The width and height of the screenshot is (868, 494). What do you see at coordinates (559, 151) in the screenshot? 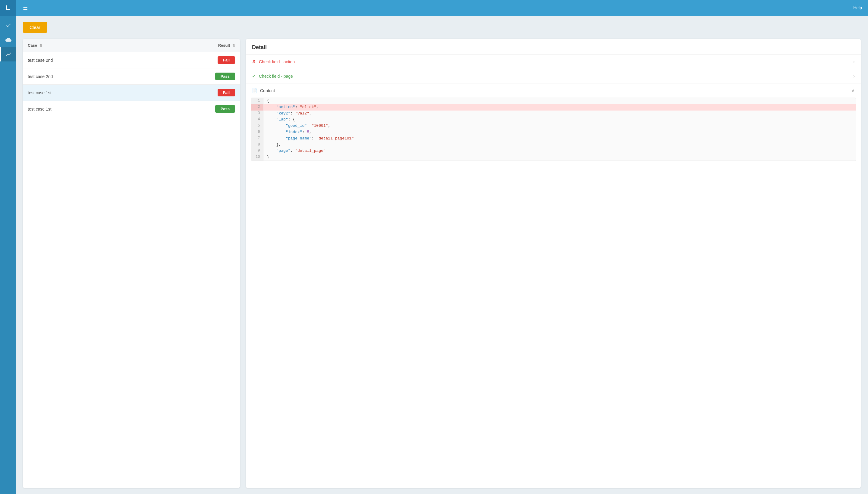
I see `line-content: "page": "detail_page"` at bounding box center [559, 151].